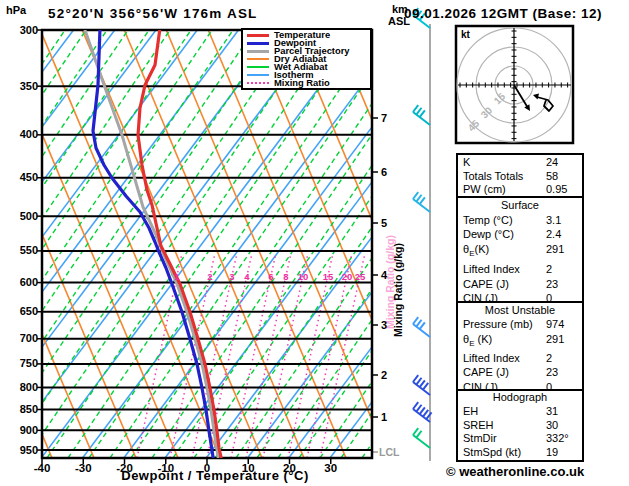 This screenshot has height=486, width=629. Describe the element at coordinates (153, 14) in the screenshot. I see `station-title: 52°20'N 356°56'W 176m ASL` at that location.